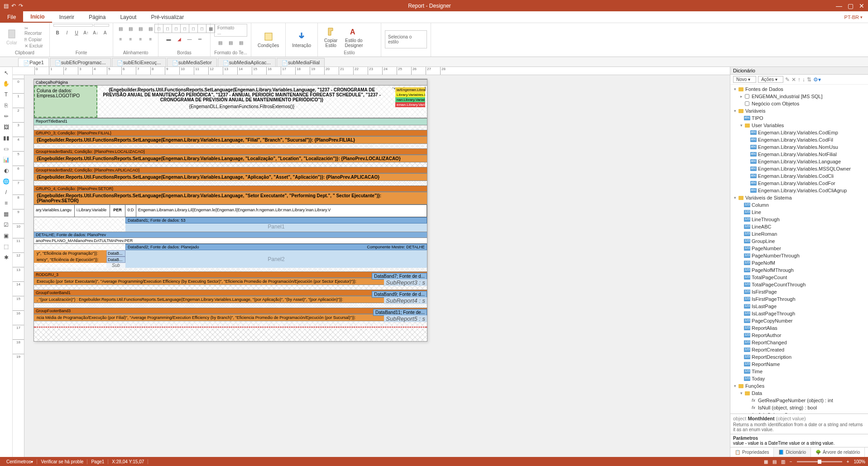  What do you see at coordinates (168, 17) in the screenshot?
I see `tab-previsualizar: Pré-visualizar` at bounding box center [168, 17].